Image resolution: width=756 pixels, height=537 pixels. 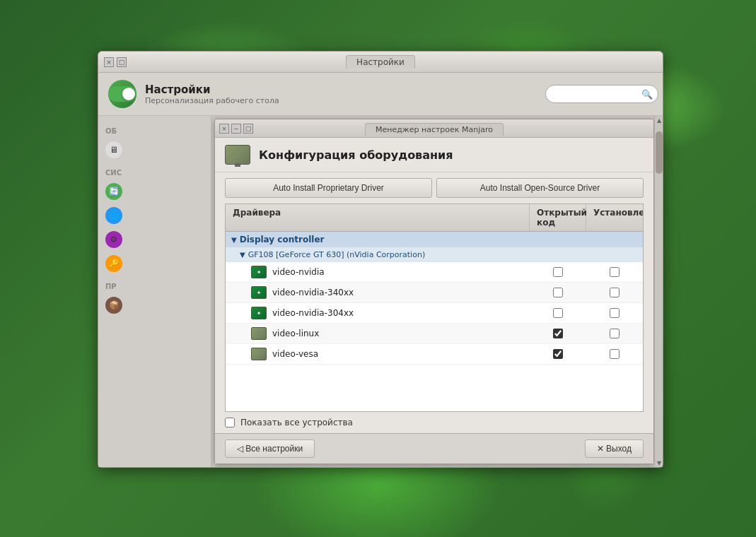 I want to click on hw-header: Конфигурация оборудования, so click(x=434, y=155).